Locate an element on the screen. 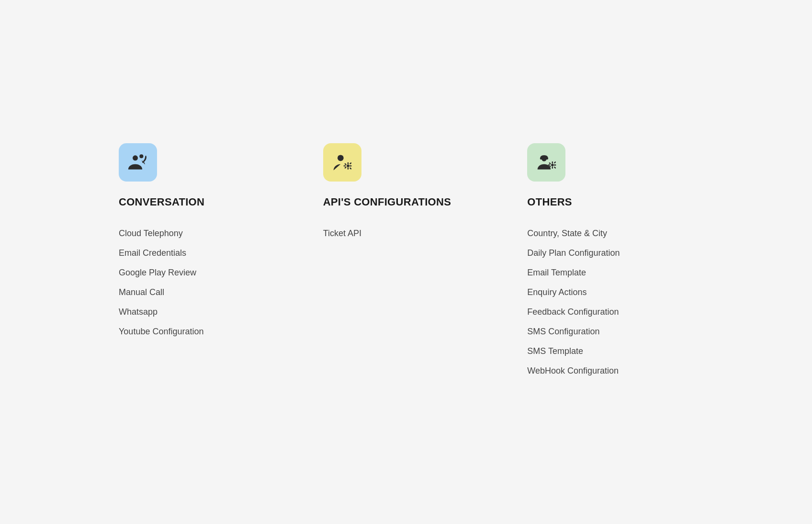  link-youtube-configuration: Youtube Configuration is located at coordinates (161, 331).